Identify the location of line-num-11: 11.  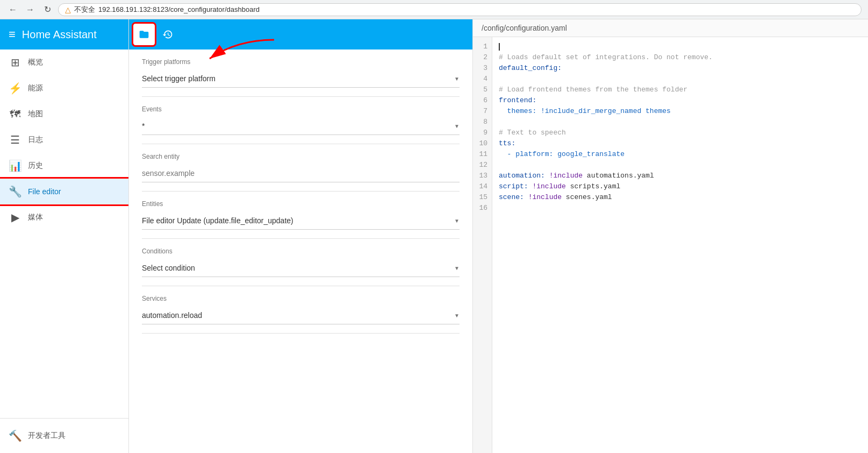
(483, 154).